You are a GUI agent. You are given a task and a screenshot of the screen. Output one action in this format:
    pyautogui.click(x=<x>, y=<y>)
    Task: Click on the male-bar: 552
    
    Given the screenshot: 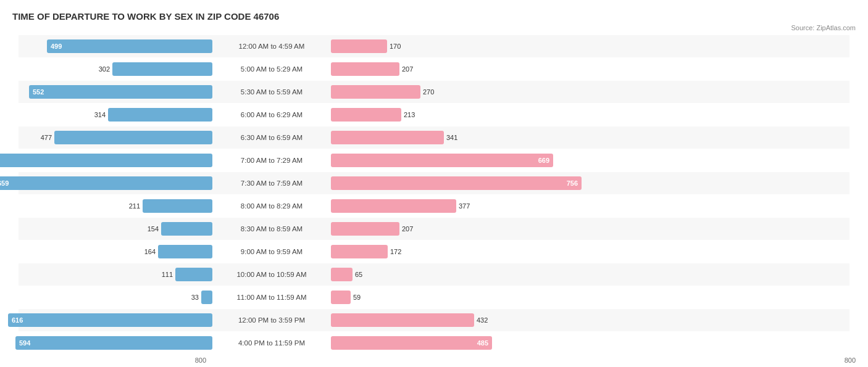 What is the action you would take?
    pyautogui.click(x=121, y=92)
    